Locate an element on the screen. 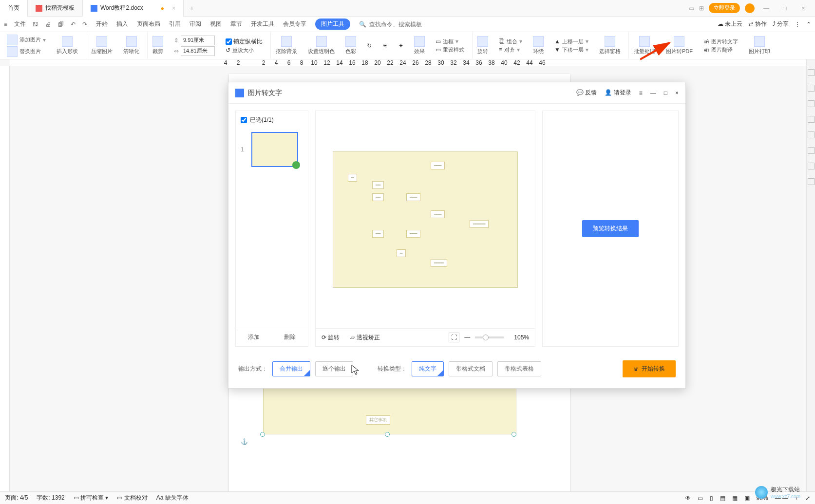 This screenshot has width=815, height=504. height-input is located at coordinates (198, 51).